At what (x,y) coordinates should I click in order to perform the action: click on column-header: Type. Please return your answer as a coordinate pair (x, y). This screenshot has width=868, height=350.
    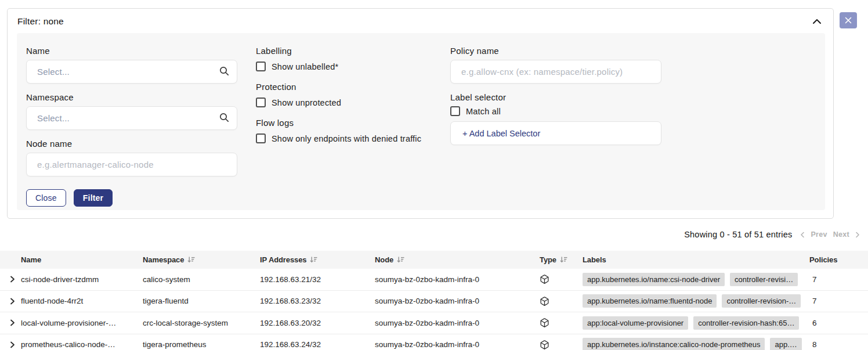
    Looking at the image, I should click on (561, 260).